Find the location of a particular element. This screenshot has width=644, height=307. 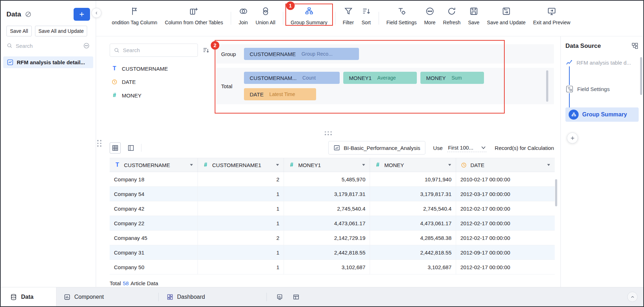

group-chip-customername: CUSTOMERNAME Group Reco... is located at coordinates (301, 54).